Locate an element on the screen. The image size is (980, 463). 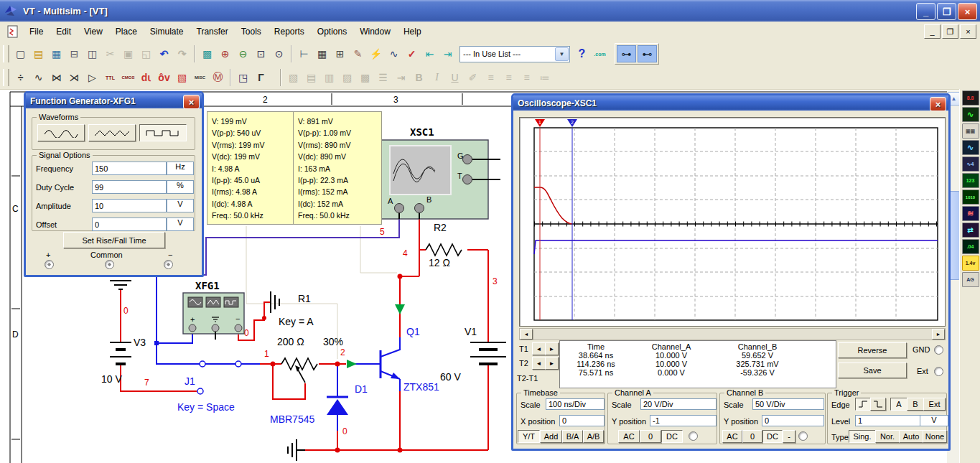
j1-ref-label: J1 is located at coordinates (190, 381).